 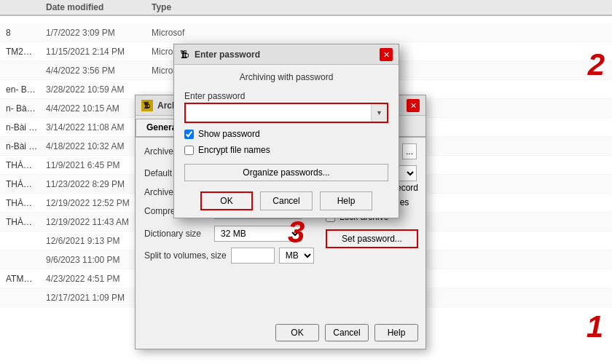 I want to click on encrypt-names-label: Encrypt file names, so click(x=235, y=150).